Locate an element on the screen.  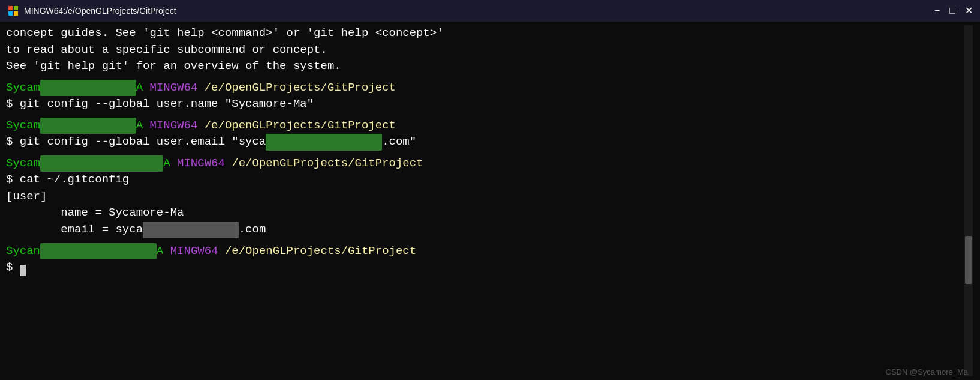
titlebar: MINGW64:/e/OpenGLProjects/GitProject − □… is located at coordinates (490, 11).